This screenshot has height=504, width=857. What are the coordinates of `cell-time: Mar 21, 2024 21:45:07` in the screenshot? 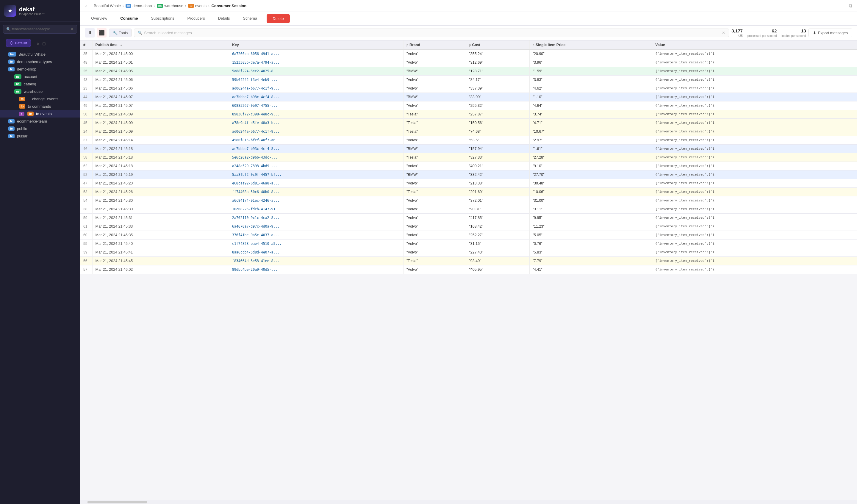 It's located at (161, 97).